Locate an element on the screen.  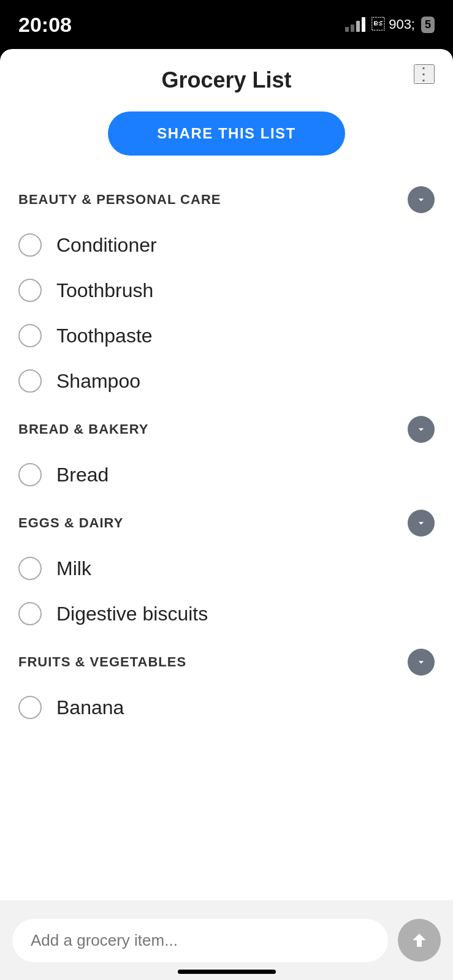
battery-icon: 5 is located at coordinates (428, 24).